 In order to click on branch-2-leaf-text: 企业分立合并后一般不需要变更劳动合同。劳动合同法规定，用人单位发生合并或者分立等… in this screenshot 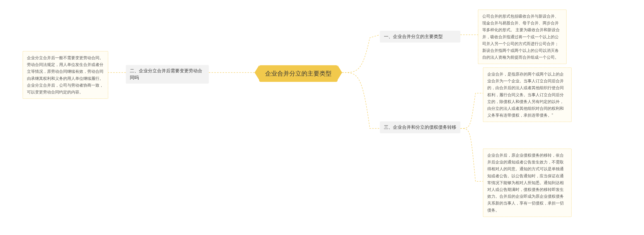, I will do `click(65, 75)`.